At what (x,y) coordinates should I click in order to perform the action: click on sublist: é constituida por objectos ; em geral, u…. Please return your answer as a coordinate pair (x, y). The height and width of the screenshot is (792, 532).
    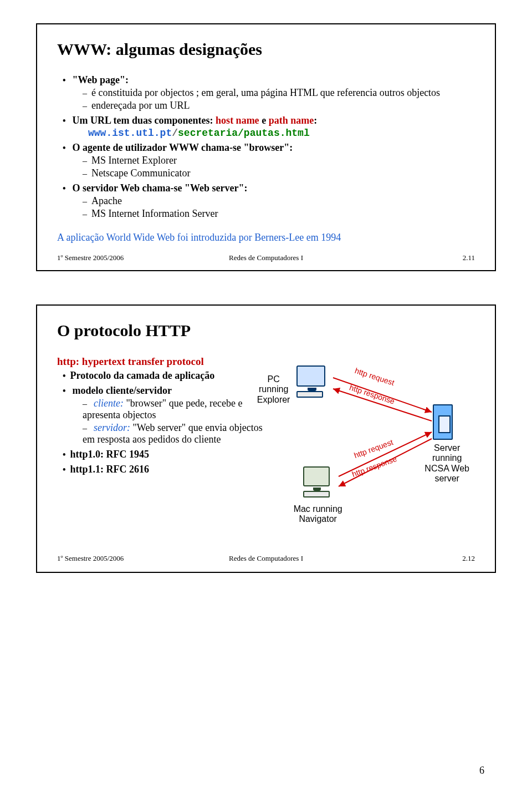
    Looking at the image, I should click on (269, 99).